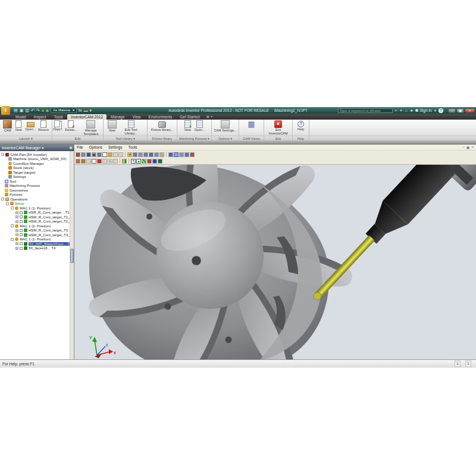 The height and width of the screenshot is (476, 476). Describe the element at coordinates (424, 111) in the screenshot. I see `sign-in-button: Sign In` at that location.